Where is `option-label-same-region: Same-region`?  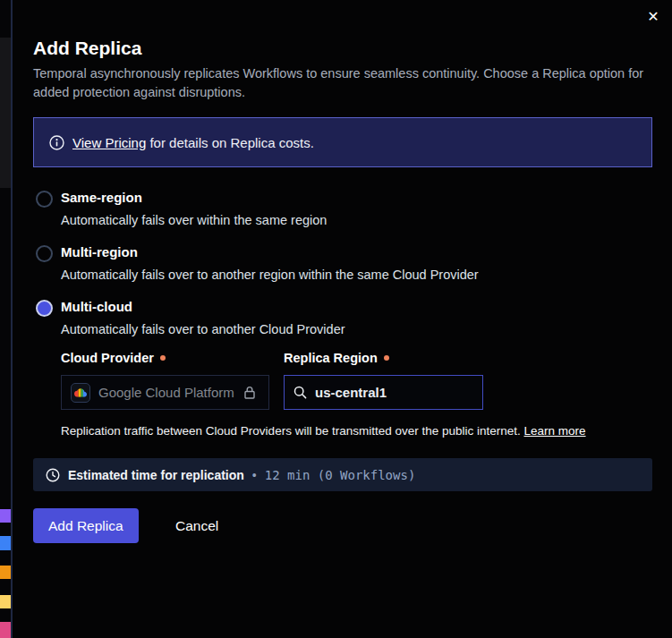 option-label-same-region: Same-region is located at coordinates (102, 197).